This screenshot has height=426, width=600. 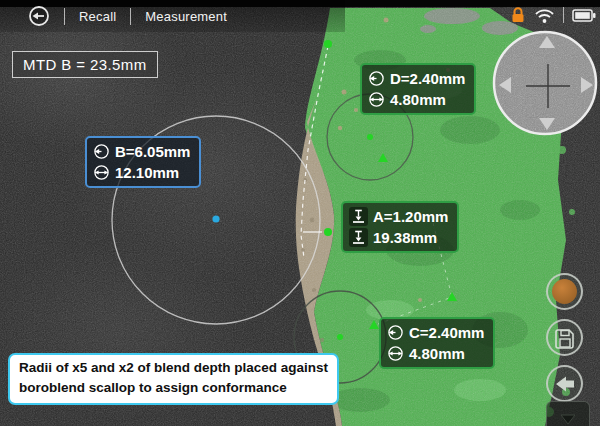 What do you see at coordinates (428, 78) in the screenshot?
I see `measurement-value: D=2.40mm` at bounding box center [428, 78].